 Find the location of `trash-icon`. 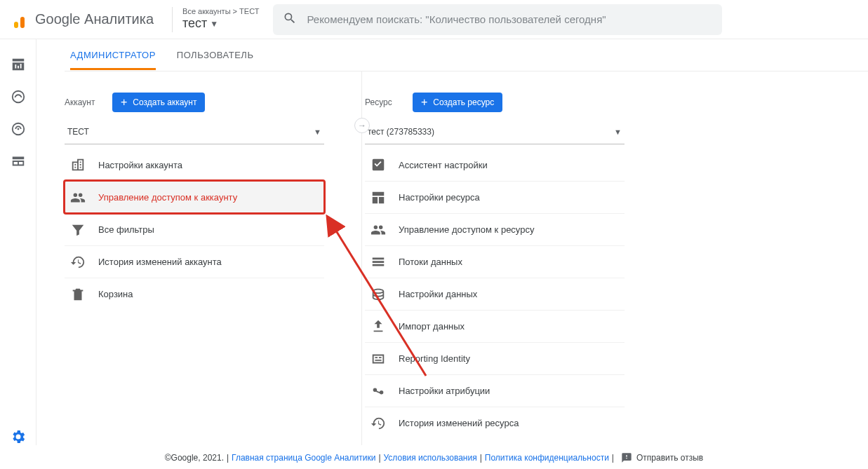

trash-icon is located at coordinates (78, 294).